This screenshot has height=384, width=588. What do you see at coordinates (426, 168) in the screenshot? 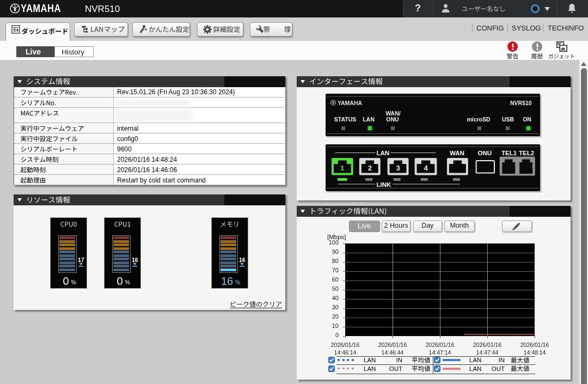
I see `svg-text: 4` at bounding box center [426, 168].